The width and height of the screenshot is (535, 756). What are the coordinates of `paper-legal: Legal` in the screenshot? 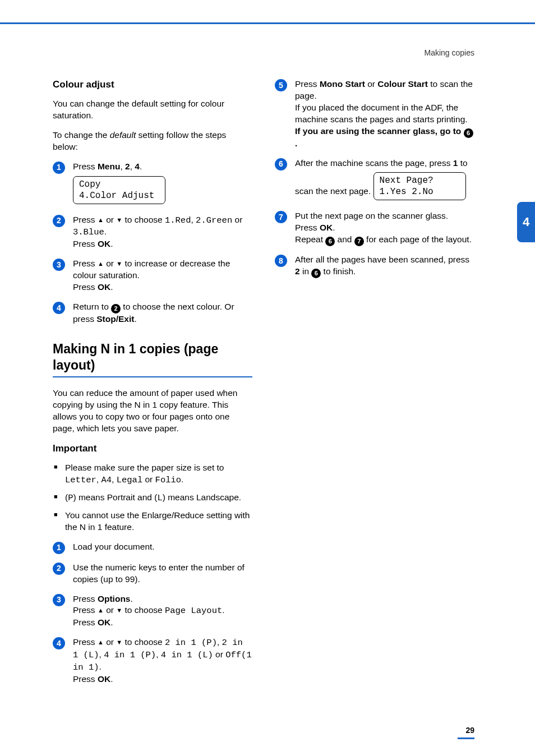 It's located at (130, 480).